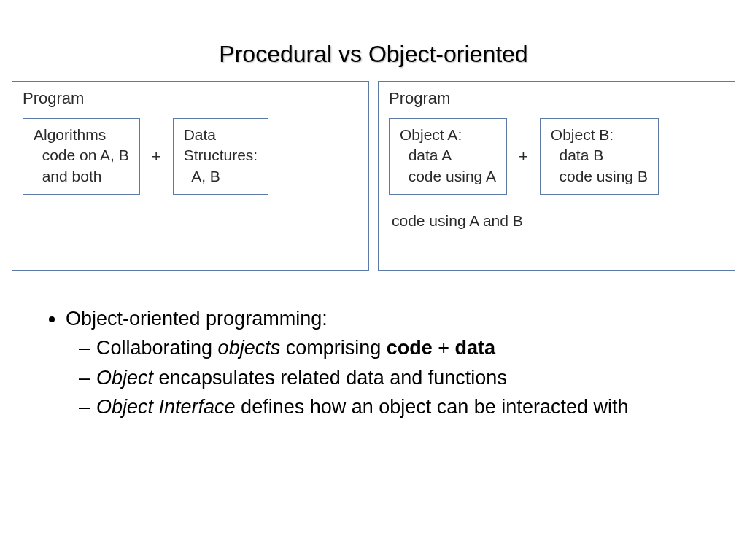  I want to click on panel-inner-row: Object A: data A code using A + Object B…, so click(557, 156).